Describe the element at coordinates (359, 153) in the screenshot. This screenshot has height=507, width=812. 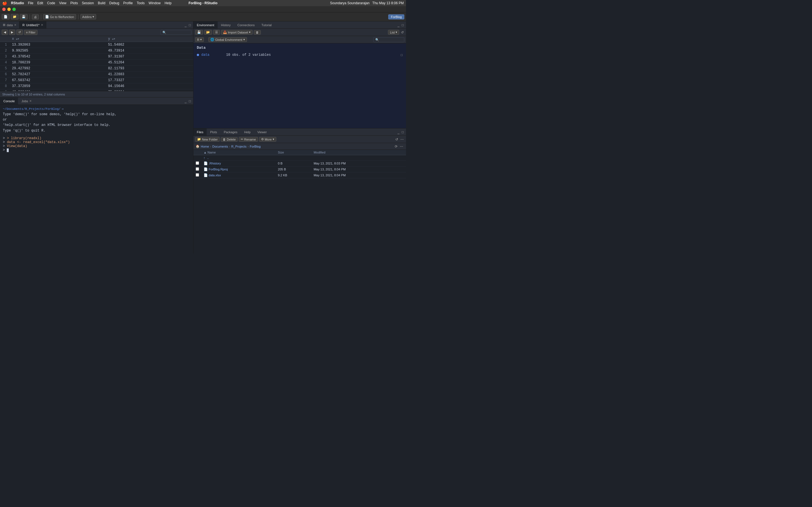
I see `col-modified-header: Modified` at that location.